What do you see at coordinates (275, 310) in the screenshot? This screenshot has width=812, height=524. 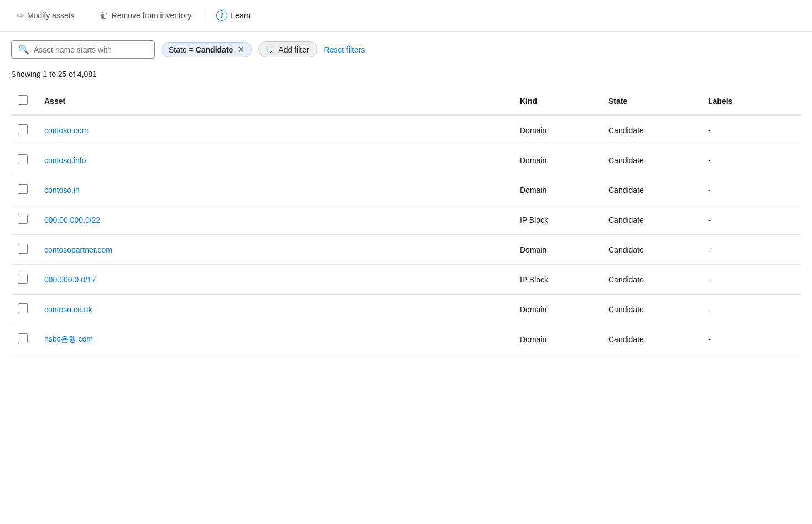 I see `row-asset-cell: contoso.co.uk` at bounding box center [275, 310].